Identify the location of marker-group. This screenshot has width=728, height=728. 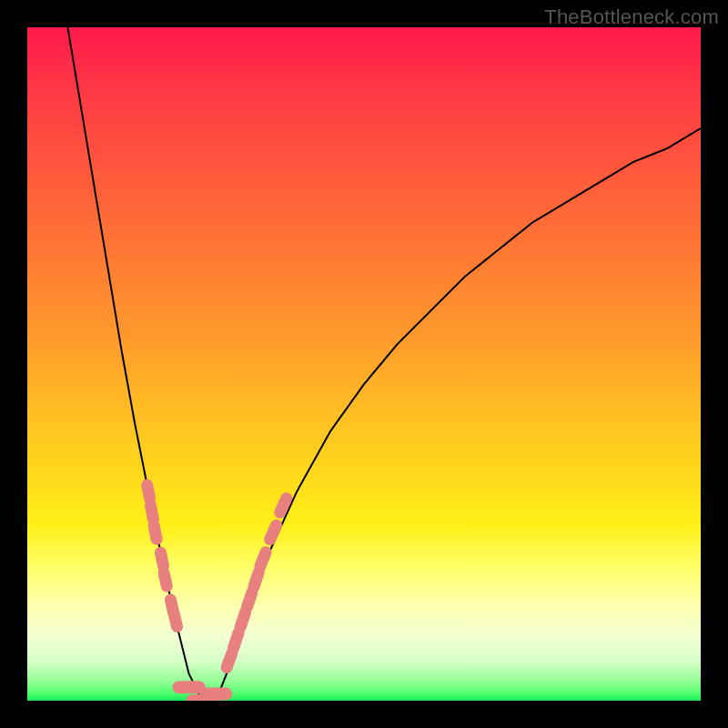
(217, 590).